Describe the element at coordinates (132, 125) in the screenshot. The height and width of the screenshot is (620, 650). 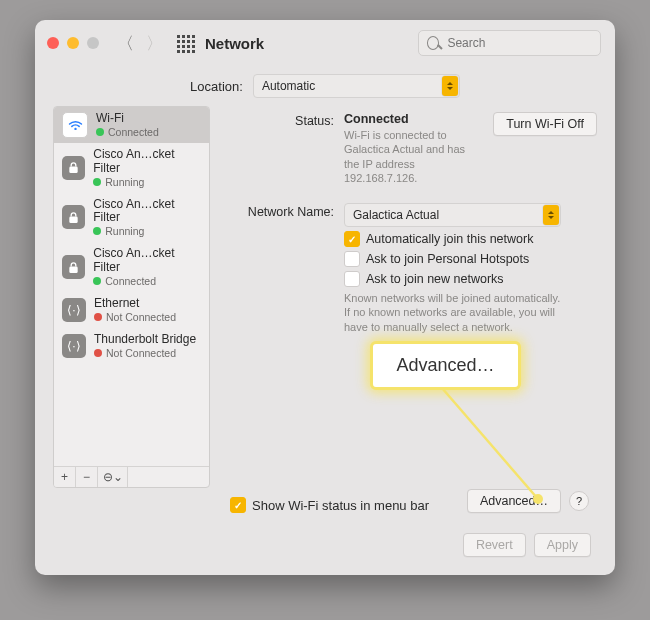
I see `sidebar-item-wi-fi: Wi-FiConnected` at that location.